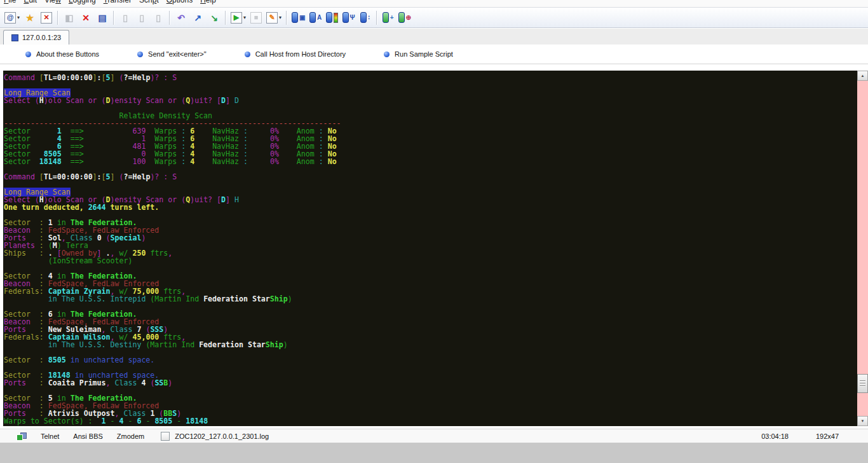 The width and height of the screenshot is (868, 463). I want to click on stop-script-icon: ■, so click(256, 18).